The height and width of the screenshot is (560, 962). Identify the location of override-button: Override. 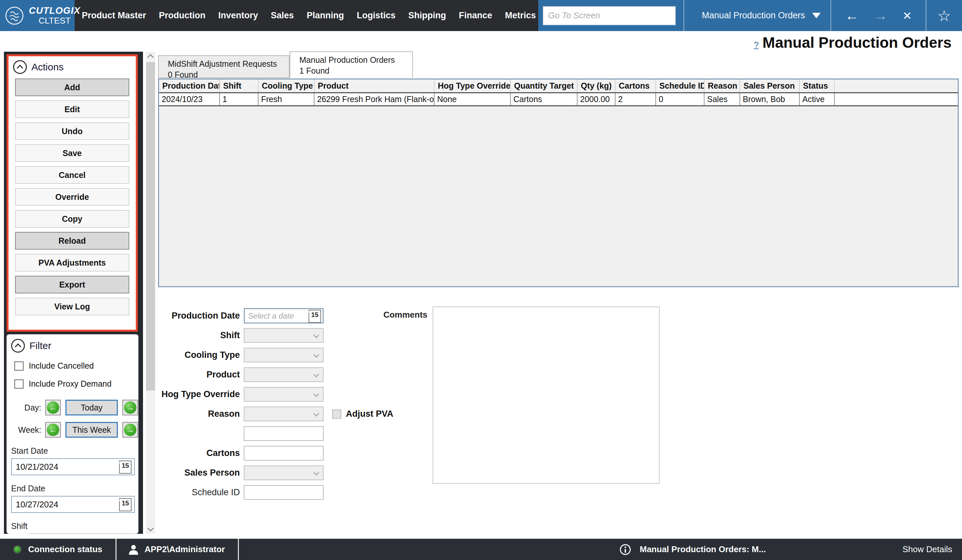
(72, 197).